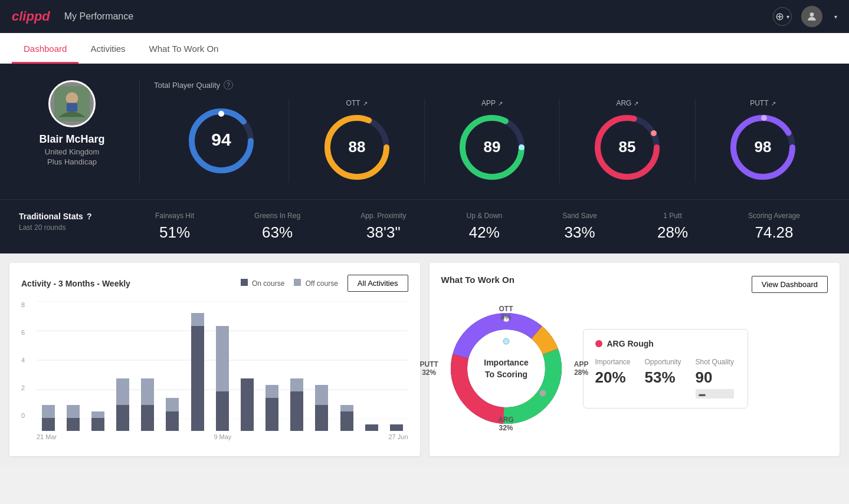 The height and width of the screenshot is (504, 849). What do you see at coordinates (322, 284) in the screenshot?
I see `off-course-label: Off course` at bounding box center [322, 284].